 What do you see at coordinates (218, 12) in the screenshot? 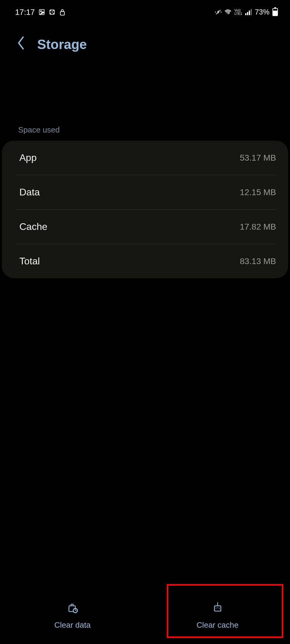
I see `vibrate-icon` at bounding box center [218, 12].